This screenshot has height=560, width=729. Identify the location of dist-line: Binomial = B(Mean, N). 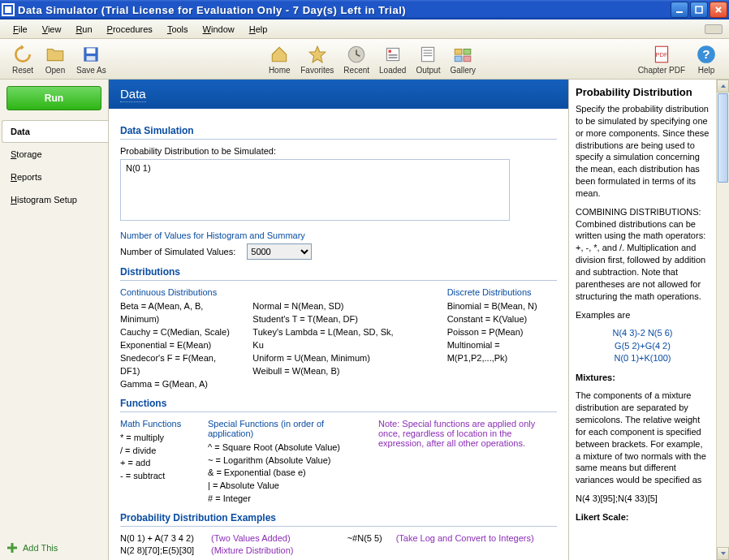
(502, 307).